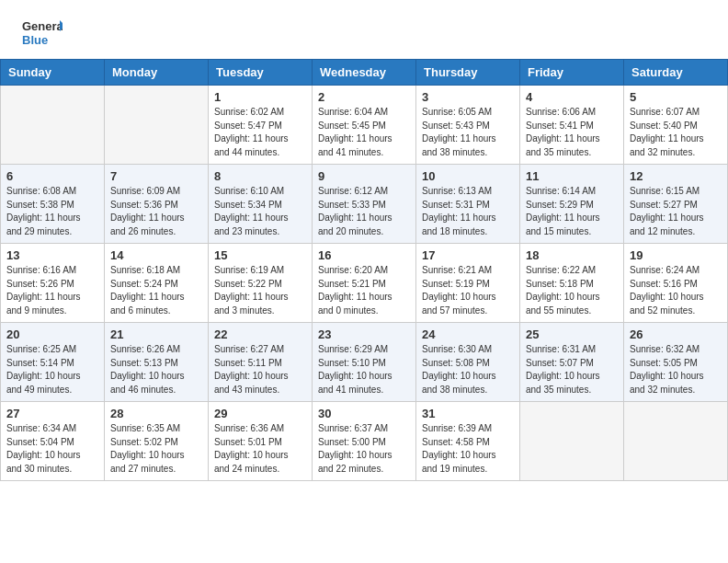  Describe the element at coordinates (156, 335) in the screenshot. I see `day-number: 21` at that location.